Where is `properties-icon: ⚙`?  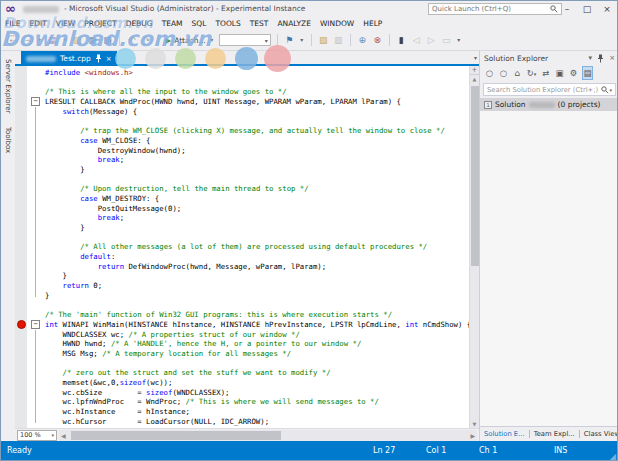 properties-icon: ⚙ is located at coordinates (574, 73).